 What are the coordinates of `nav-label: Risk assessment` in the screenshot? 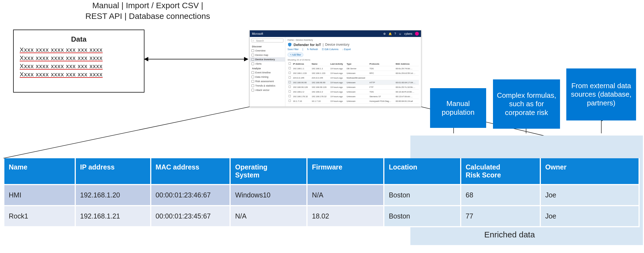 It's located at (265, 81).